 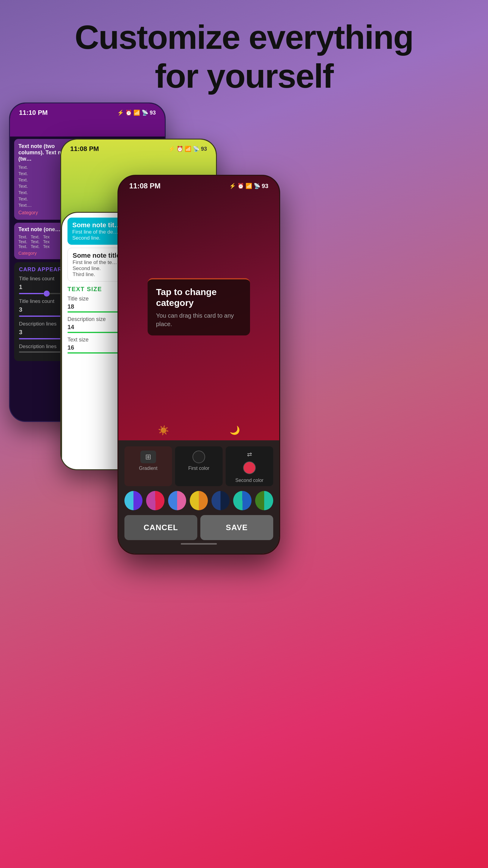 I want to click on phone3-status-bar: 11:08 PM ⚡ ⏰ 📶 📡 93, so click(x=199, y=184).